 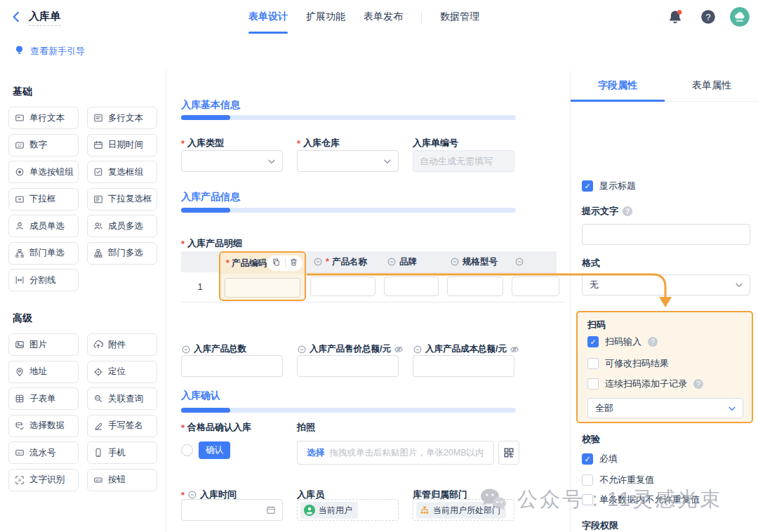 I want to click on newbie-guide-link: 查看新手引导, so click(x=49, y=51).